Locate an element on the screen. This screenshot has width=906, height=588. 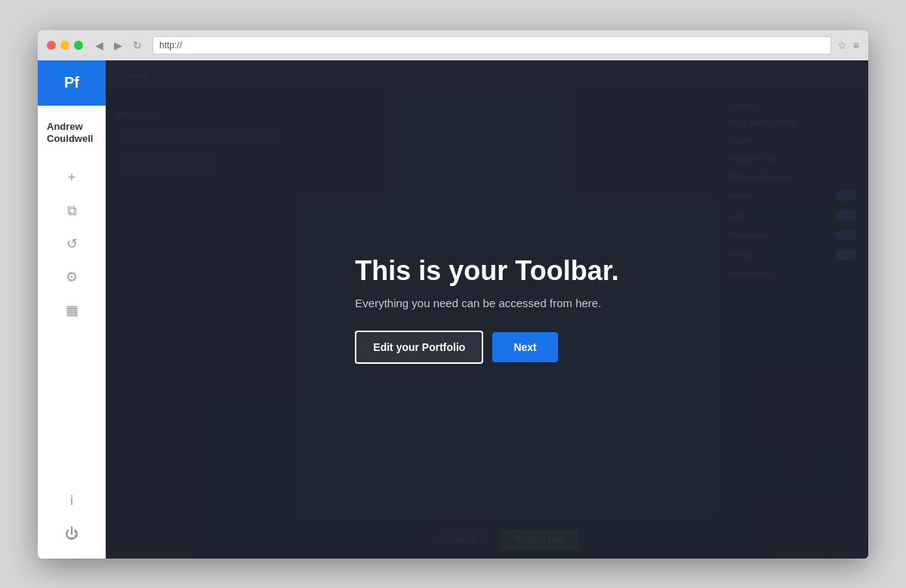
info-icon: i is located at coordinates (72, 501).